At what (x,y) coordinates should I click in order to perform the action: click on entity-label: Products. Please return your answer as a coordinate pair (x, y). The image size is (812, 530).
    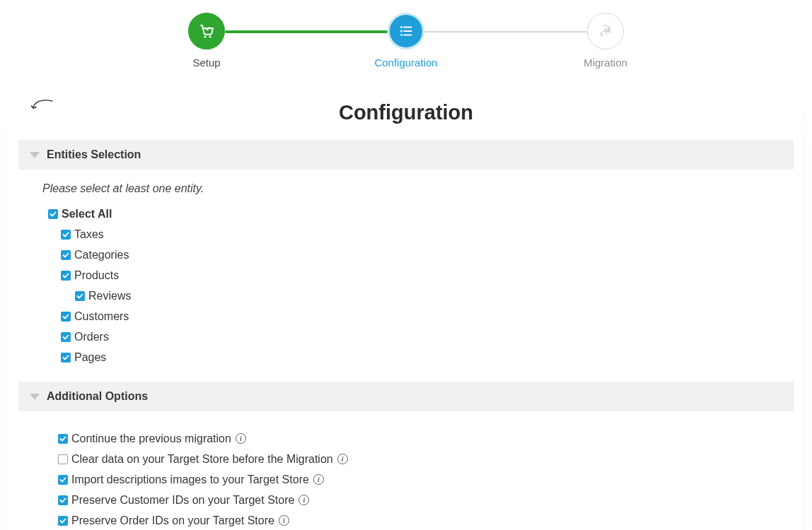
    Looking at the image, I should click on (96, 276).